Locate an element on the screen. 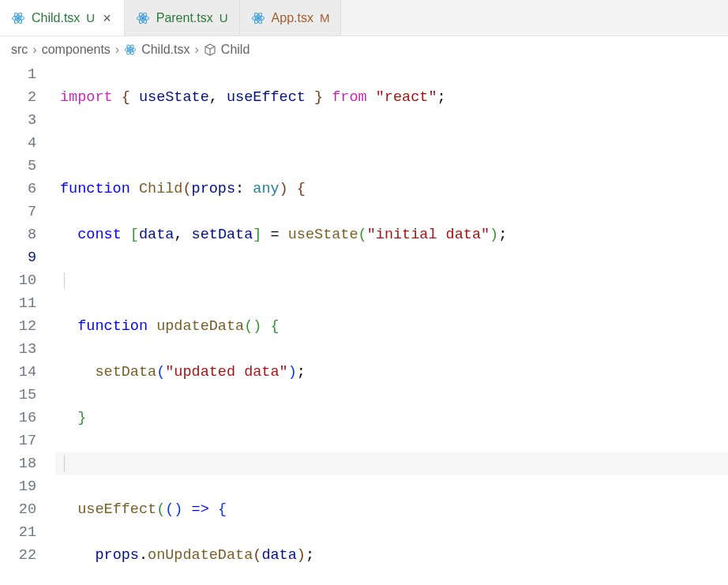  tab-label: Child.tsx is located at coordinates (55, 18).